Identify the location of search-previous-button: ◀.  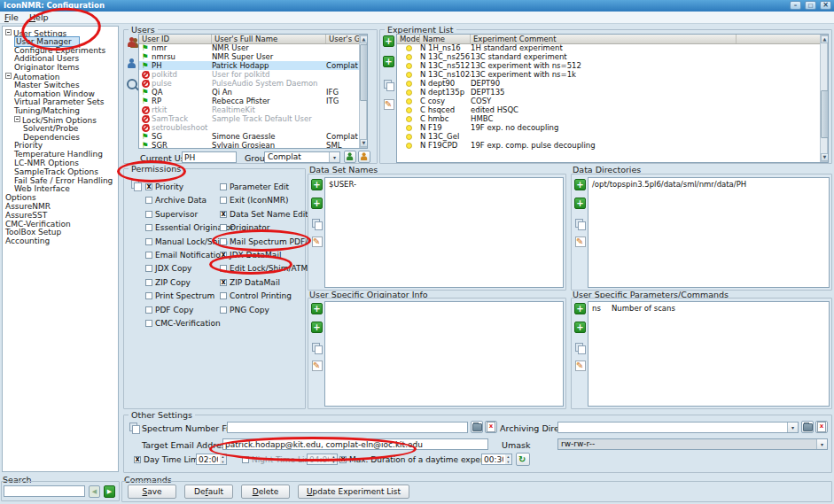
(94, 492).